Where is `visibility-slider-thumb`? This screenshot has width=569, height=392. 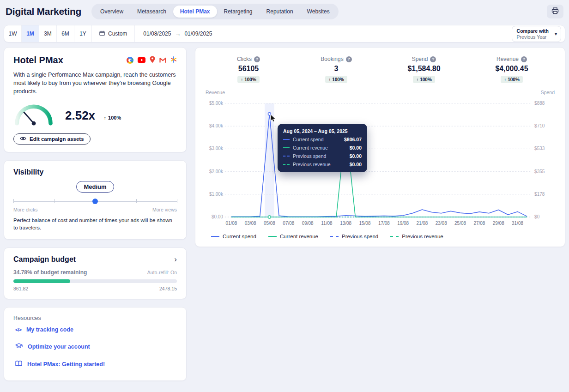 visibility-slider-thumb is located at coordinates (95, 201).